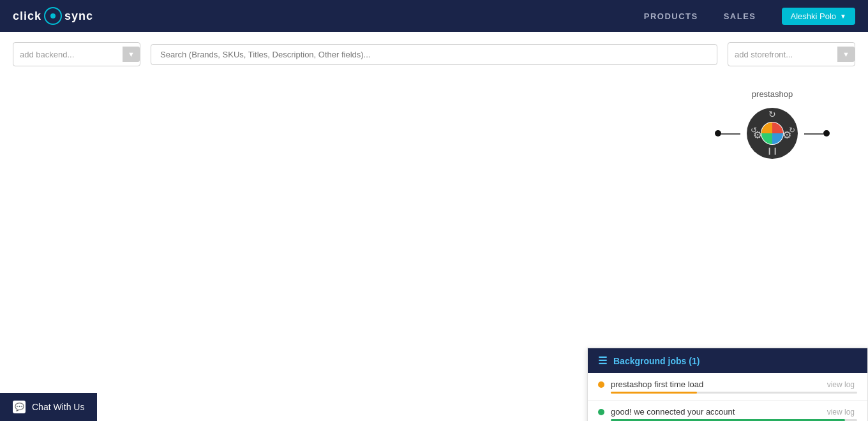 This screenshot has width=868, height=421. What do you see at coordinates (842, 412) in the screenshot?
I see `view-log-2: view log` at bounding box center [842, 412].